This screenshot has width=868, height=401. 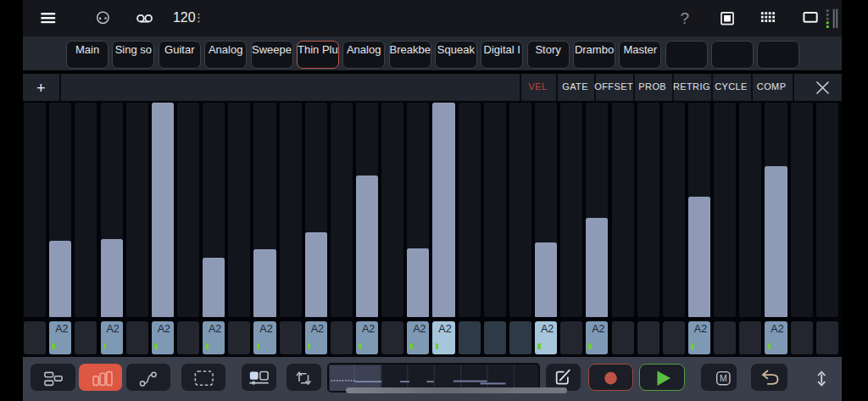 I want to click on svg-text: M, so click(x=724, y=378).